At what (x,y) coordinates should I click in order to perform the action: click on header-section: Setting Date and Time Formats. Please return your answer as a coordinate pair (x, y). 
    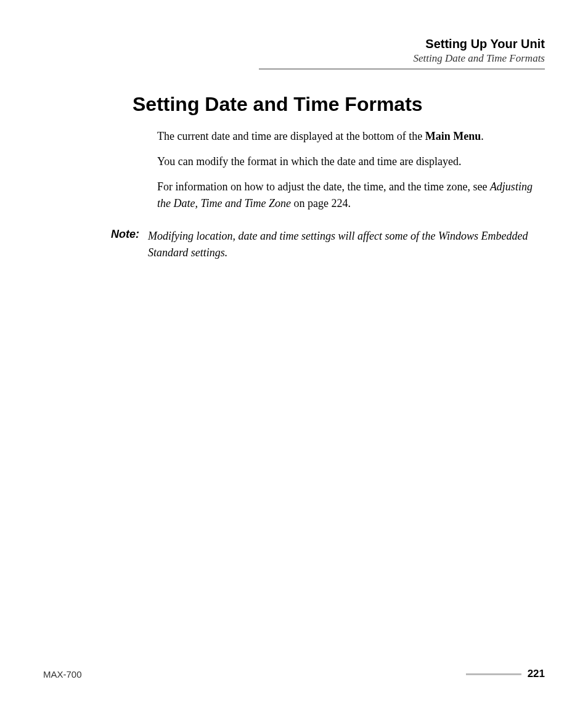
    Looking at the image, I should click on (402, 59).